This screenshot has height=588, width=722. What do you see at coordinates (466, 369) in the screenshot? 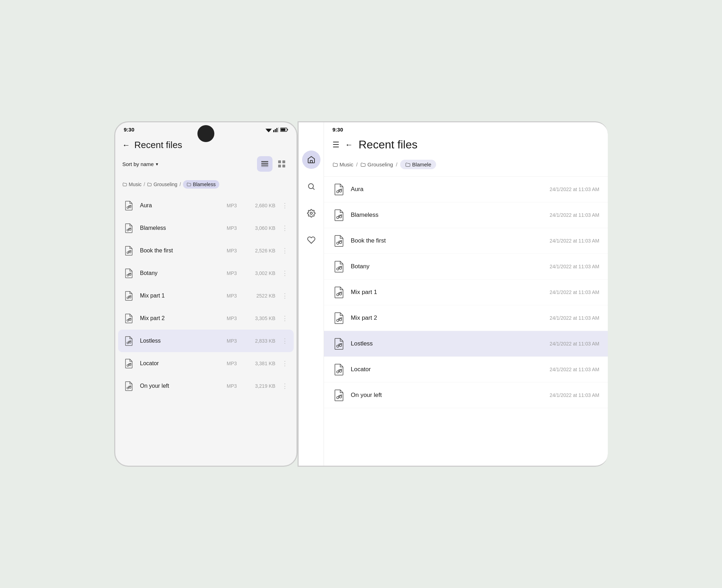
I see `tablet-file-row: Locator 24/1/2022 at 11:03 AM` at bounding box center [466, 369].